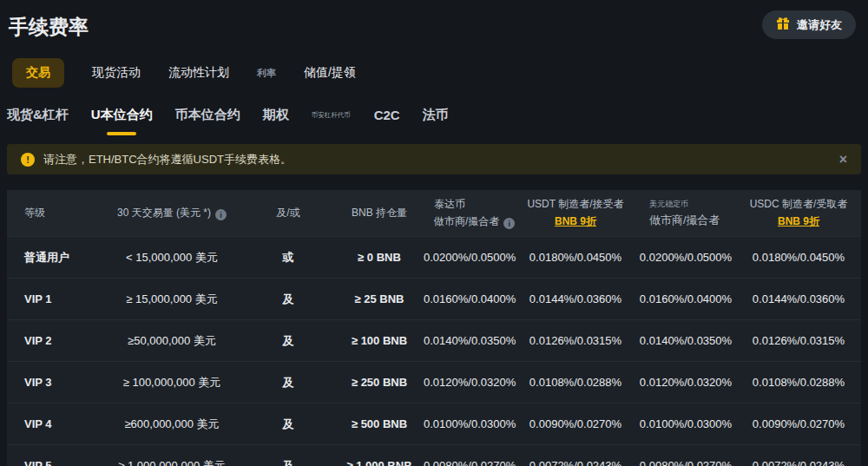  What do you see at coordinates (470, 382) in the screenshot?
I see `usdt-fee-cell: 0.0120%/0.0320%` at bounding box center [470, 382].